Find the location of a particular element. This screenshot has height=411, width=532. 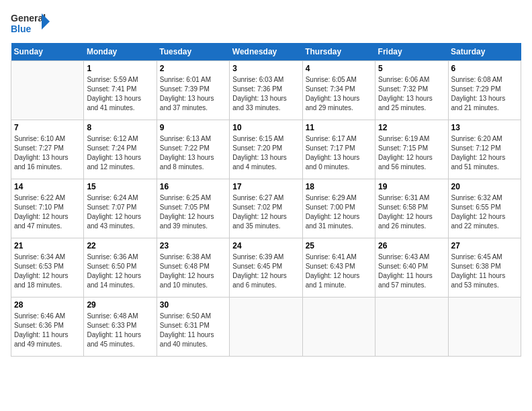

calendar-cell: 12Sunrise: 6:19 AM Sunset: 7:15 PM Dayli… is located at coordinates (412, 150).